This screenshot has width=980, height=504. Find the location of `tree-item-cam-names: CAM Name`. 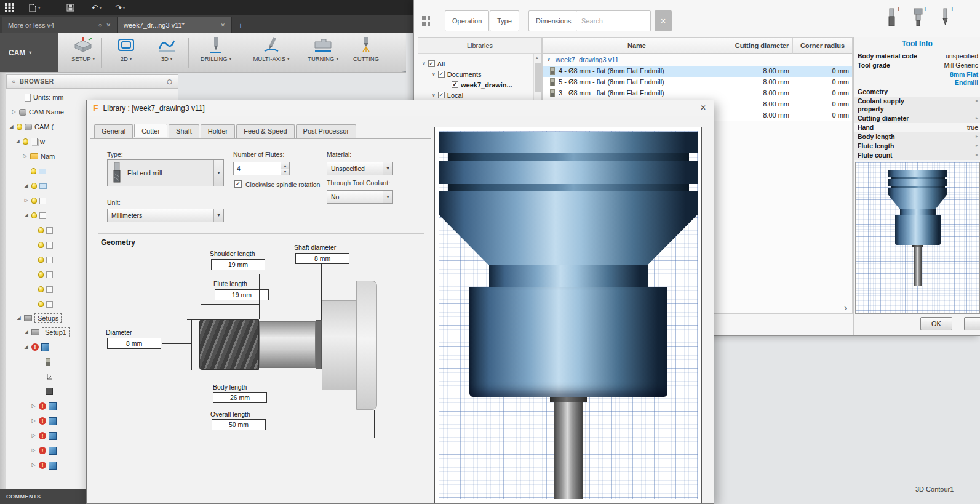

tree-item-cam-names: CAM Name is located at coordinates (38, 112).